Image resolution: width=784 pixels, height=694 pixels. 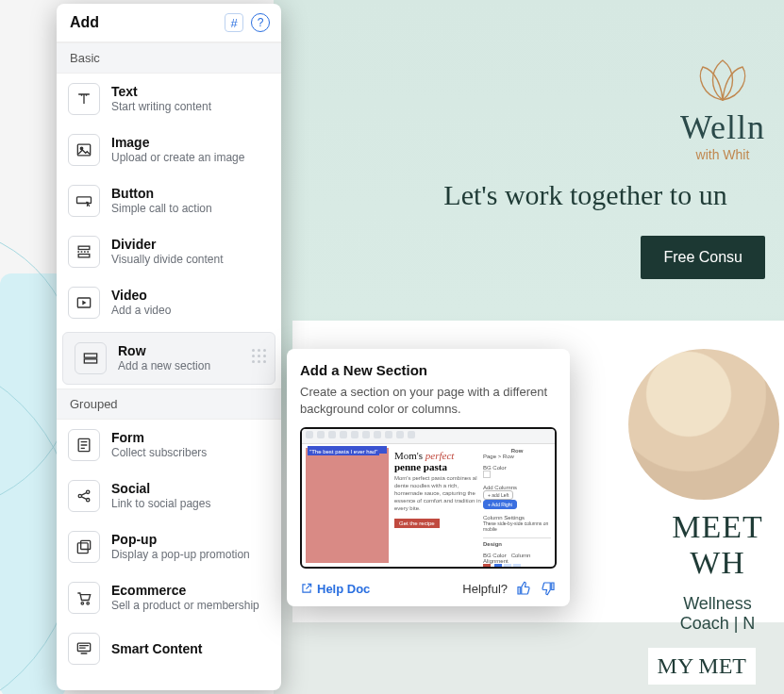 I want to click on preview-right-breadcrumb: Page > Row, so click(x=517, y=456).